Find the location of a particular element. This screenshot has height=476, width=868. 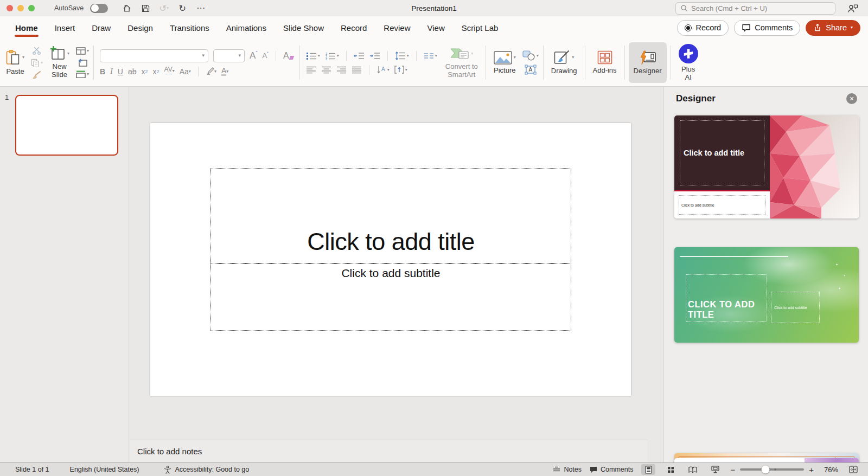

change-case-chevron: ▾ is located at coordinates (190, 72).